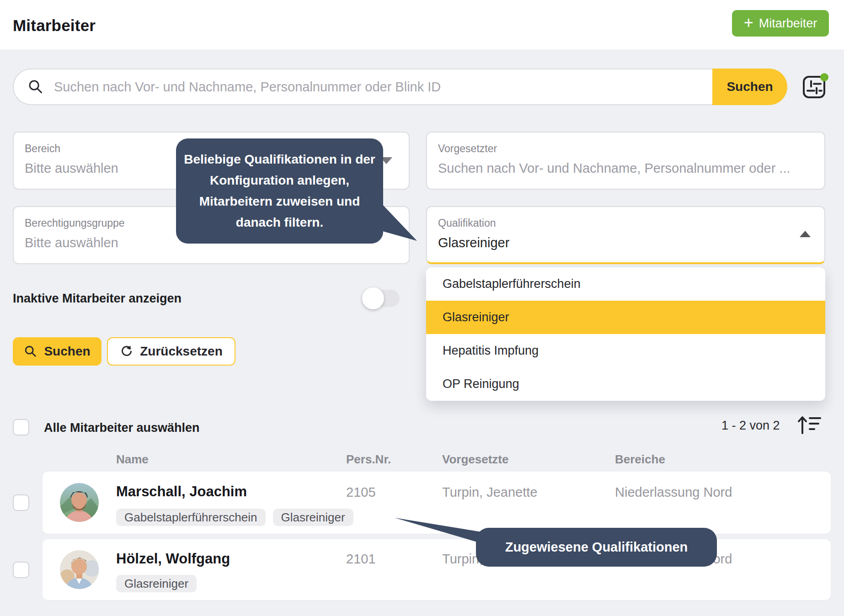 This screenshot has height=616, width=844. Describe the element at coordinates (373, 298) in the screenshot. I see `toggle-knob` at that location.